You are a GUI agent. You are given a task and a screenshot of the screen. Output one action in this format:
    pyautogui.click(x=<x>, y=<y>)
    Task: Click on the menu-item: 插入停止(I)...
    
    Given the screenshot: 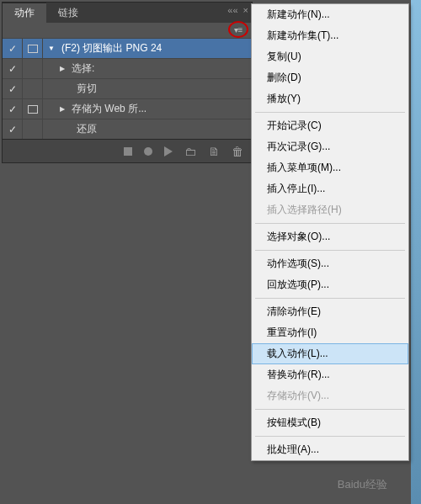 What is the action you would take?
    pyautogui.click(x=330, y=188)
    